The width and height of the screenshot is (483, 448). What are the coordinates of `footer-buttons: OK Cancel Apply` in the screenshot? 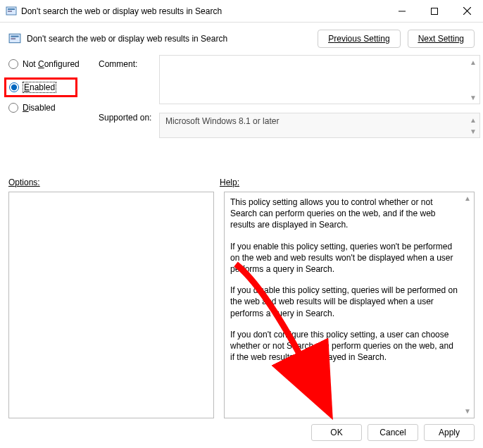 It's located at (393, 433).